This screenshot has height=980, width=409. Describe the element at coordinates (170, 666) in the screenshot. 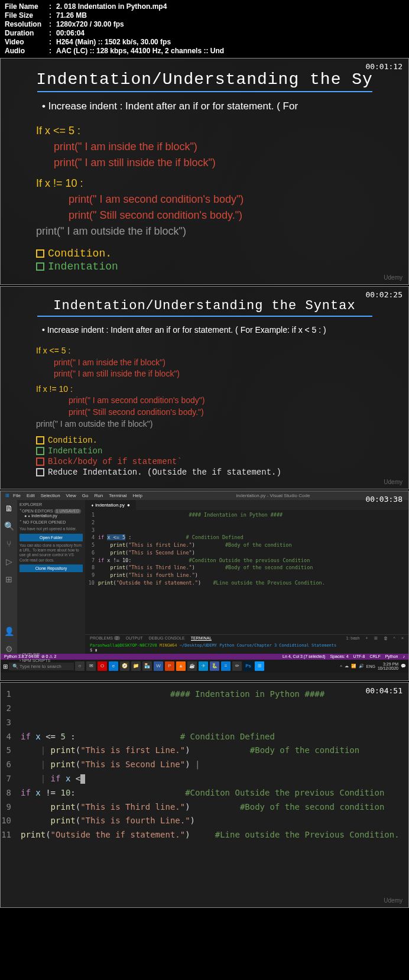

I see `taskbar-app-icon: P` at that location.